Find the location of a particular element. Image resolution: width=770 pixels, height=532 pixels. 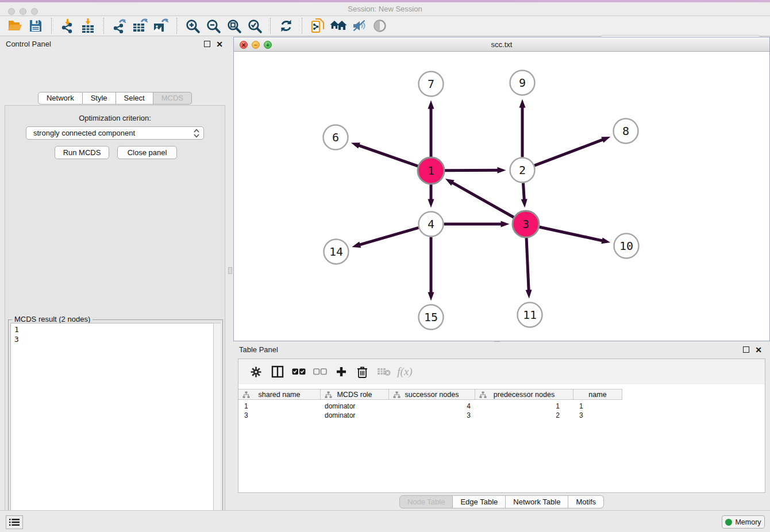

open-session-icon is located at coordinates (15, 26).